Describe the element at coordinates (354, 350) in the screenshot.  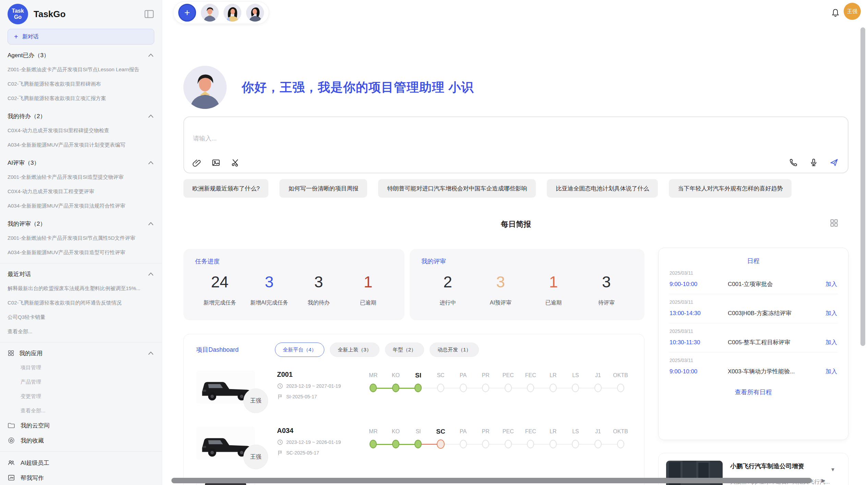
I see `dashboard-tab: 全新上装（3）` at that location.